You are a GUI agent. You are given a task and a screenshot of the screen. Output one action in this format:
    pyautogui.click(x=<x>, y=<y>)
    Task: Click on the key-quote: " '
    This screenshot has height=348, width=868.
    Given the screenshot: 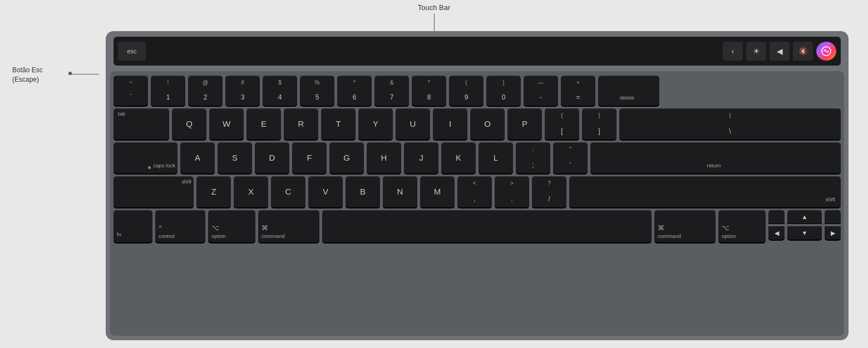 What is the action you would take?
    pyautogui.click(x=570, y=158)
    